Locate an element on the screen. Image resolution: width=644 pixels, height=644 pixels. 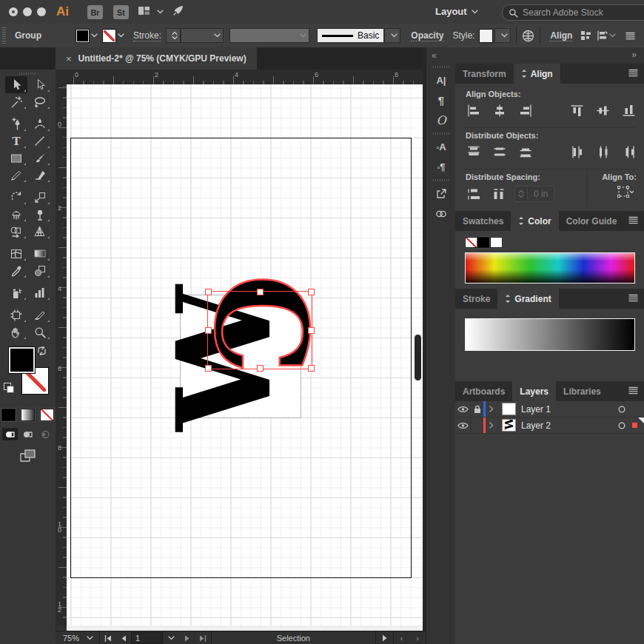
tool-direct-selection is located at coordinates (40, 84).